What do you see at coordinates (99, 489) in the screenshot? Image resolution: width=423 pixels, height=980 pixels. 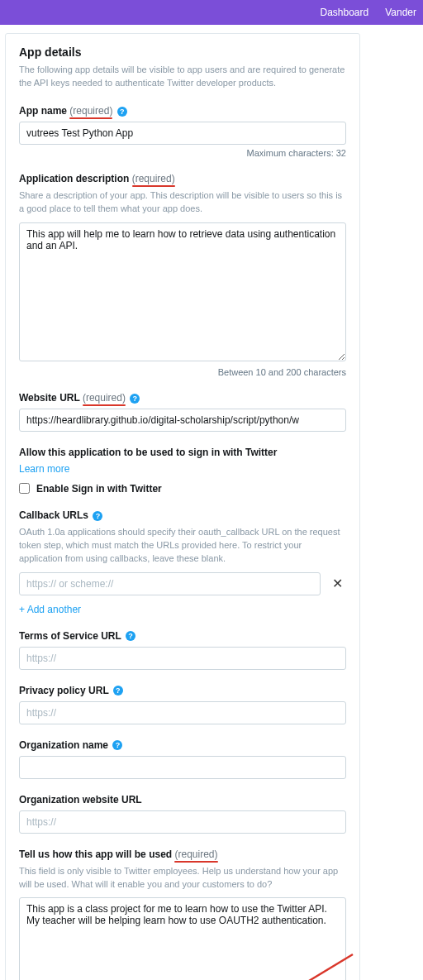 I see `enable-signin-label: Enable Sign in with Twitter` at bounding box center [99, 489].